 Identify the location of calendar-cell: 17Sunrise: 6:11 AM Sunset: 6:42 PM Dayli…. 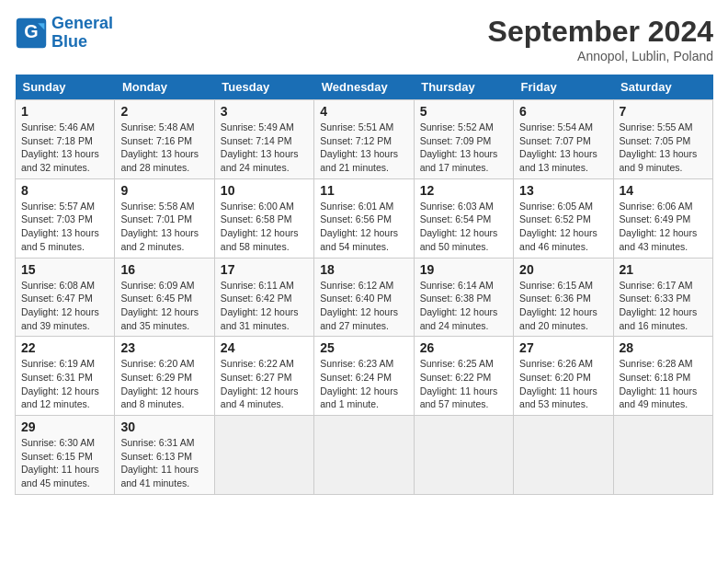
(264, 297).